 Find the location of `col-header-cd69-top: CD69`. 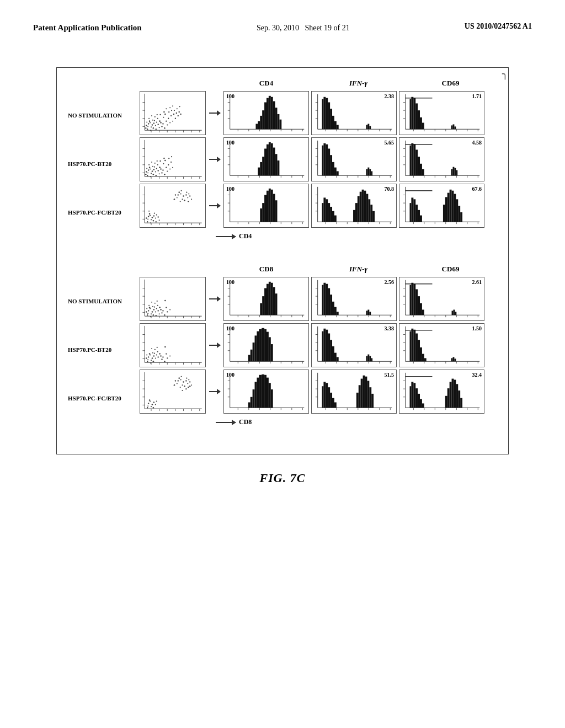

col-header-cd69-top: CD69 is located at coordinates (450, 83).